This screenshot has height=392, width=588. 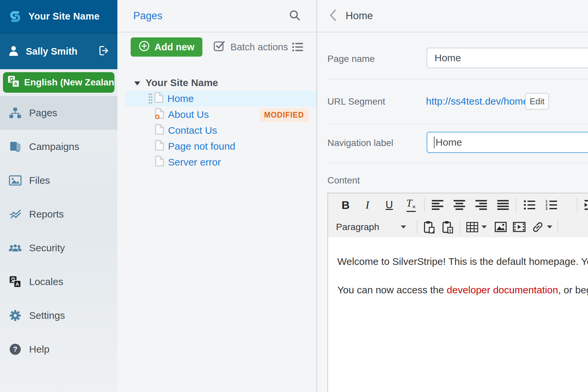 What do you see at coordinates (507, 142) in the screenshot?
I see `navigation-label-input: Home` at bounding box center [507, 142].